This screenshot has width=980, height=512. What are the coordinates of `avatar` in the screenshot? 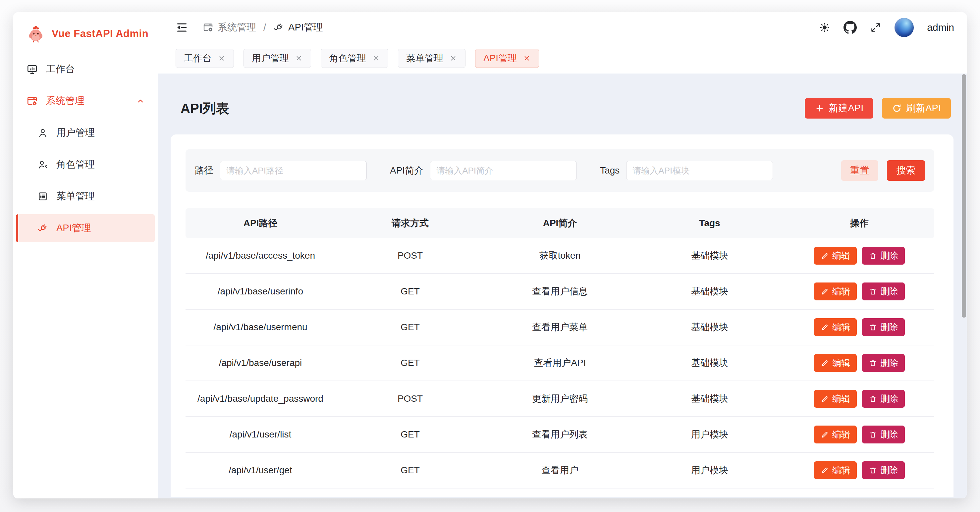 It's located at (904, 27).